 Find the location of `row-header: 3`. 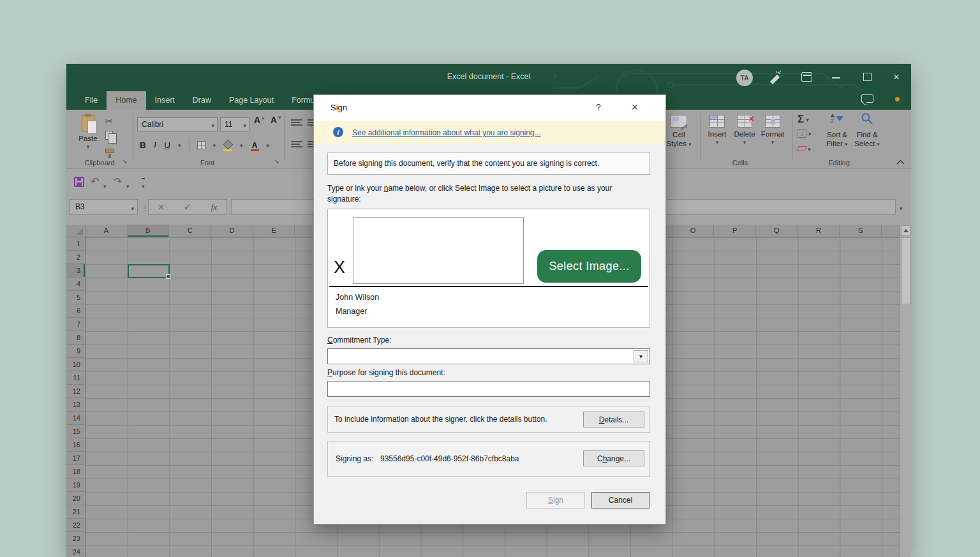

row-header: 3 is located at coordinates (75, 271).